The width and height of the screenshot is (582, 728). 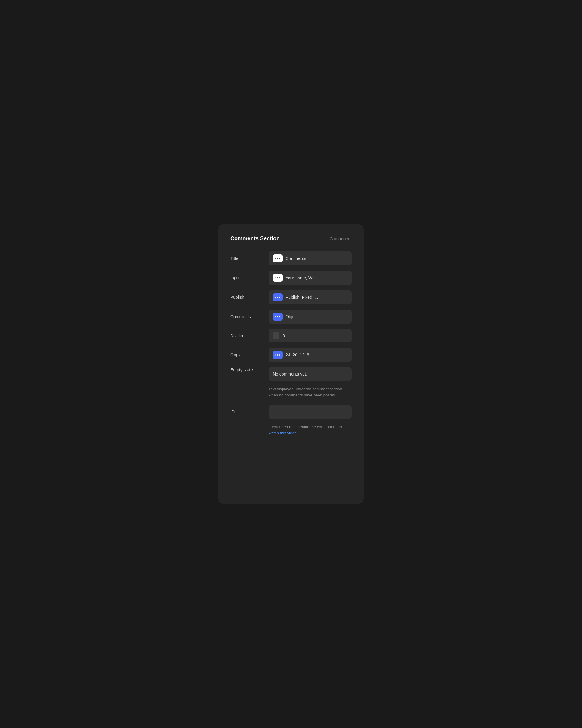 I want to click on id-input, so click(x=310, y=412).